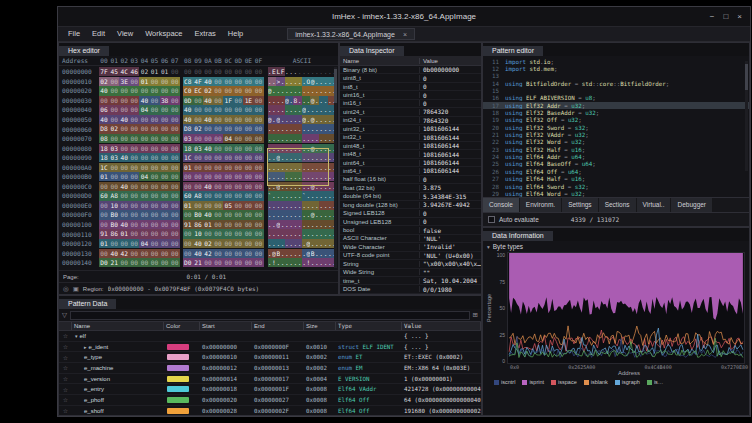  What do you see at coordinates (104, 148) in the screenshot?
I see `hex-byte: 18` at bounding box center [104, 148].